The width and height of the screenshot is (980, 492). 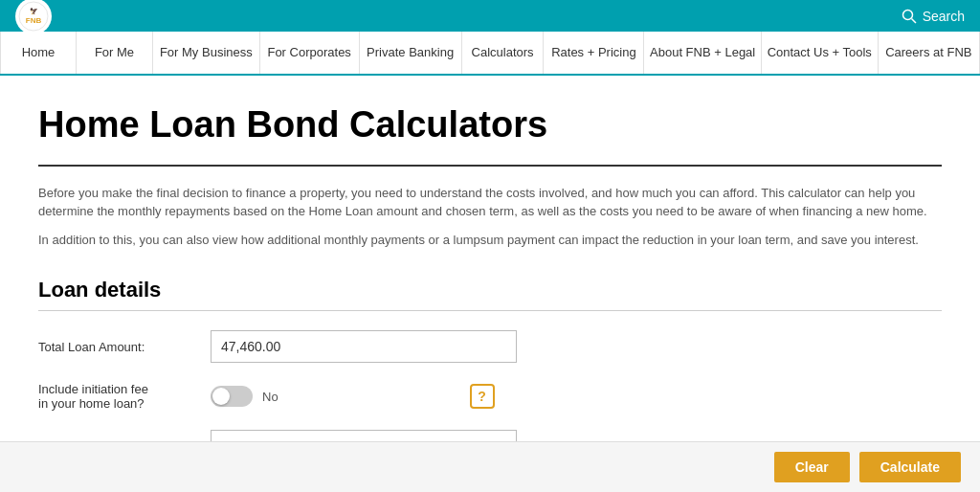 I want to click on loan-details-section-title: Loan details, so click(x=490, y=295).